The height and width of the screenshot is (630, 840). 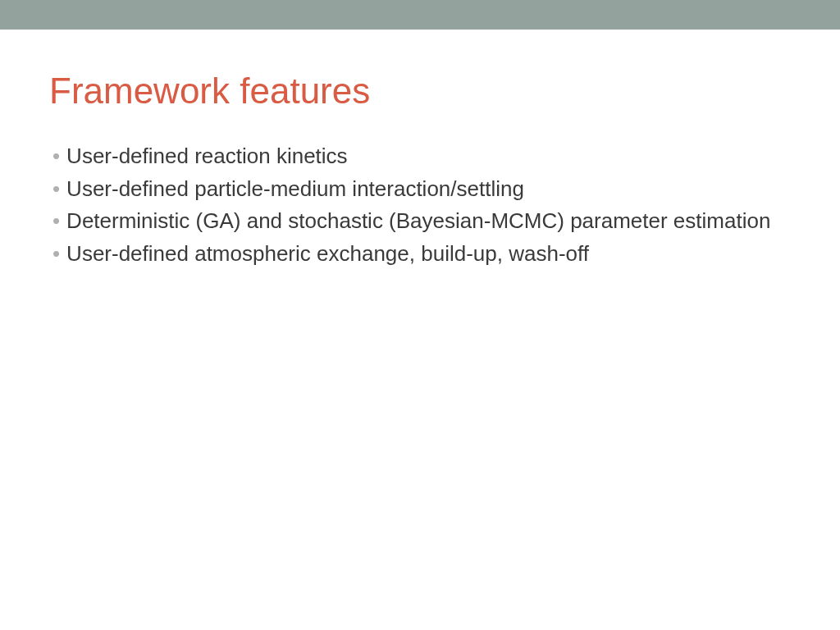 I want to click on list-item: • User-defined particle-medium interacti…, so click(x=422, y=189).